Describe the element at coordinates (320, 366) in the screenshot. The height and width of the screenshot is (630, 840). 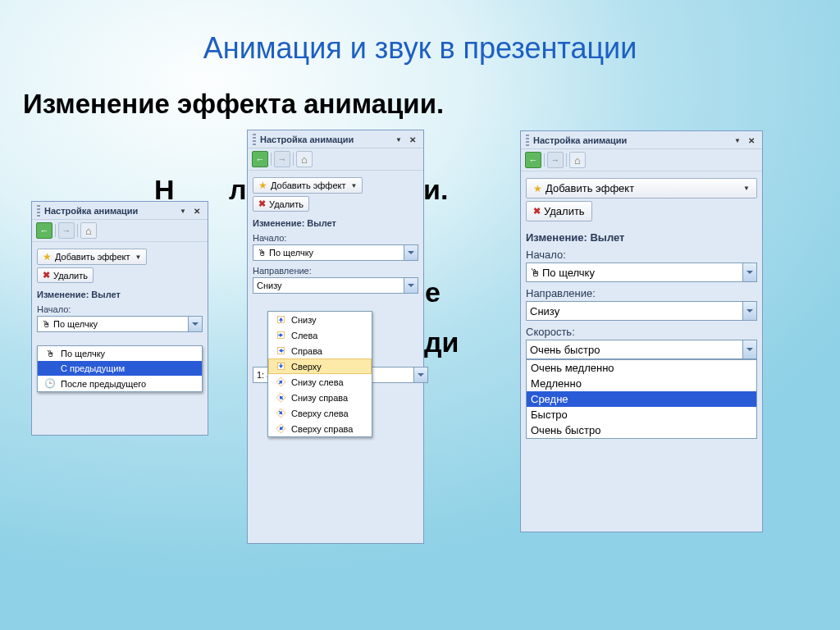
I see `direction-option: Сверху` at that location.